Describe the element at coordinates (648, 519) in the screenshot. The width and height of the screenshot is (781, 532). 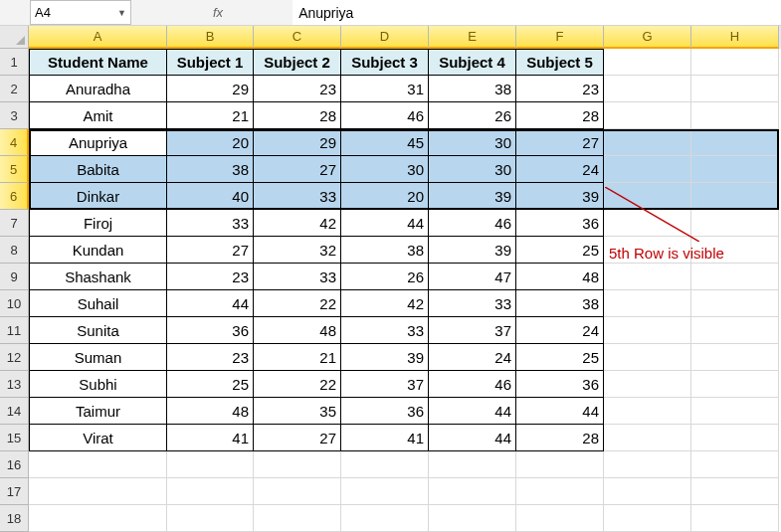
I see `cell-G18` at that location.